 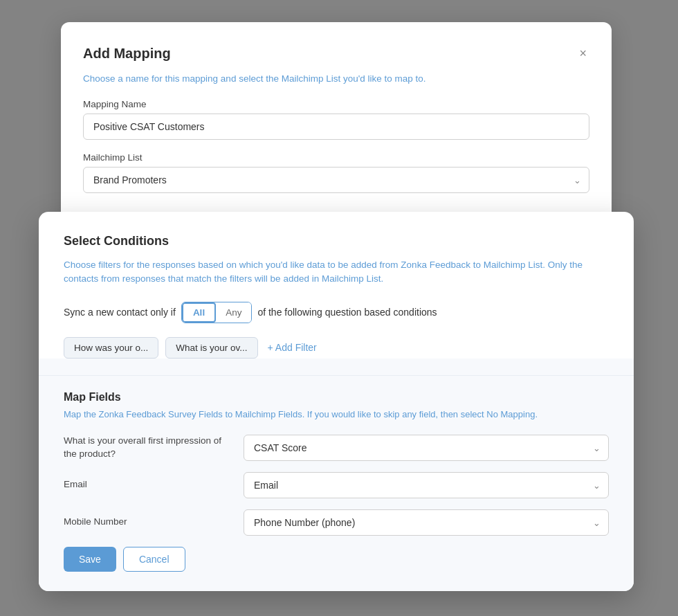 What do you see at coordinates (336, 414) in the screenshot?
I see `map-fields-description: Map the Zonka Feedback Survey Fields to …` at bounding box center [336, 414].